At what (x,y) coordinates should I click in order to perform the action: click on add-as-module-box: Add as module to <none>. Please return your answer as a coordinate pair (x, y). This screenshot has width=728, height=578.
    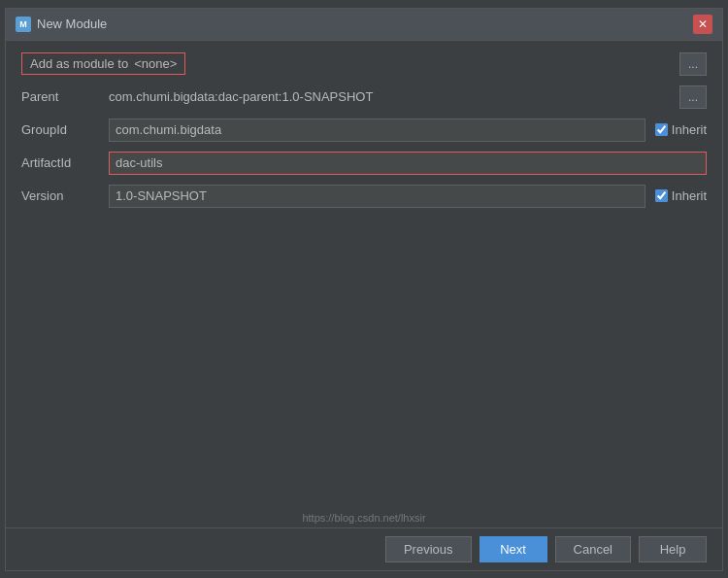
    Looking at the image, I should click on (103, 64).